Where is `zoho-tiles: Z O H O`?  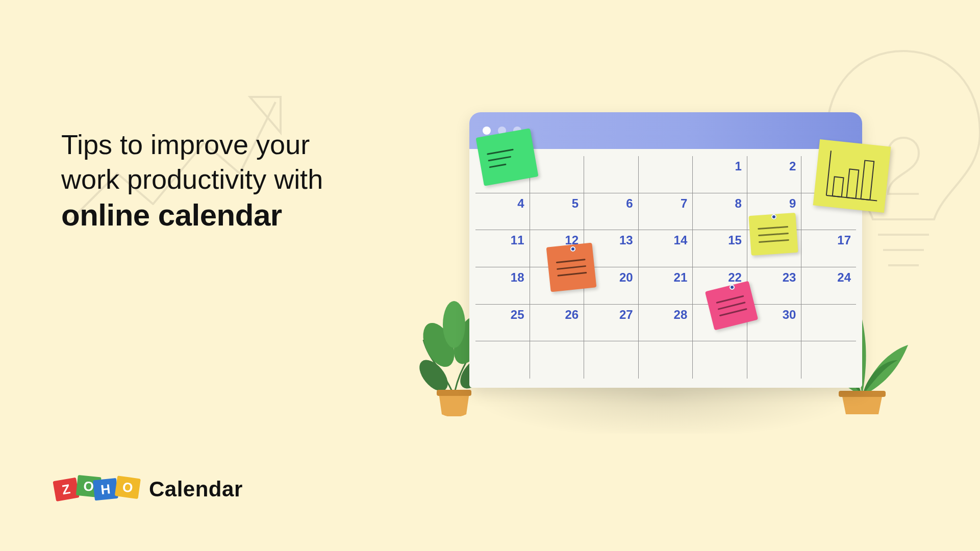 zoho-tiles: Z O H O is located at coordinates (97, 489).